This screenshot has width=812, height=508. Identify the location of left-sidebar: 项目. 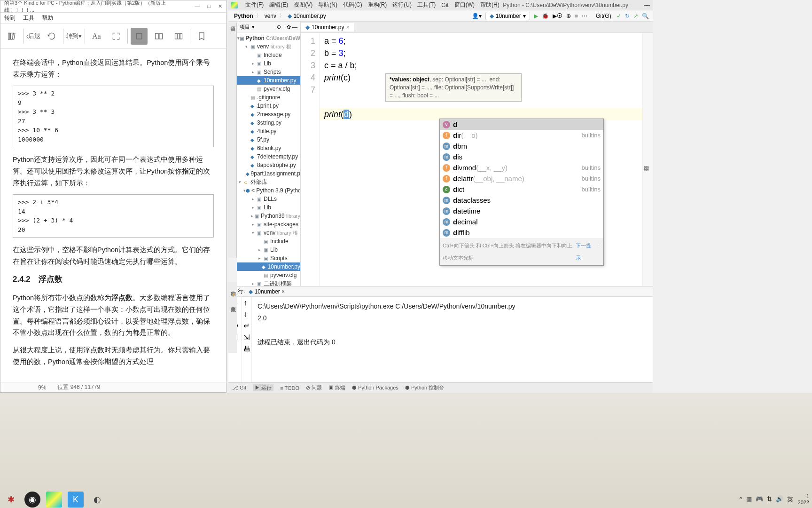
(233, 140).